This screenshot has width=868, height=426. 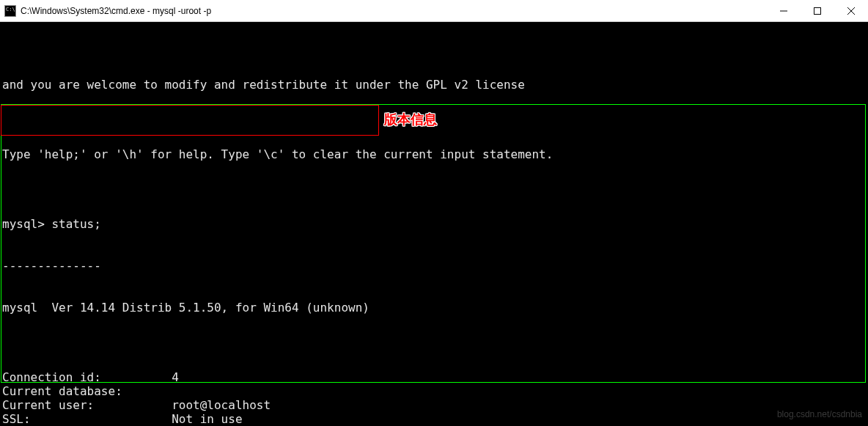 What do you see at coordinates (10, 11) in the screenshot?
I see `cmd-icon` at bounding box center [10, 11].